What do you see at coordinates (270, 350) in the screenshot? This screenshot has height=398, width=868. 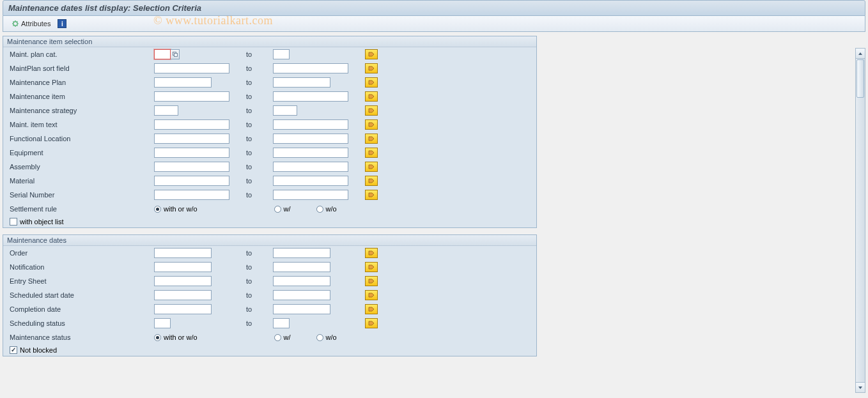 I see `not-blocked-checkbox: Not blocked` at bounding box center [270, 350].